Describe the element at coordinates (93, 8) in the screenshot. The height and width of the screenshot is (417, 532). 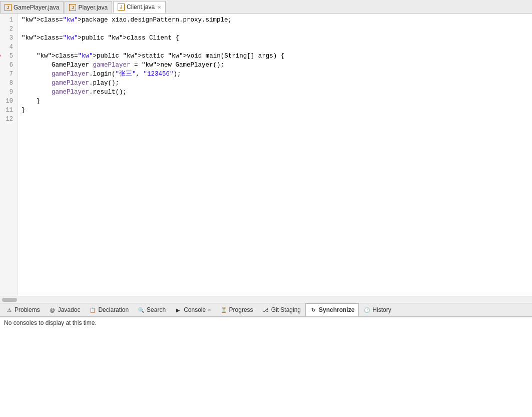
I see `tab-label: Player.java` at that location.